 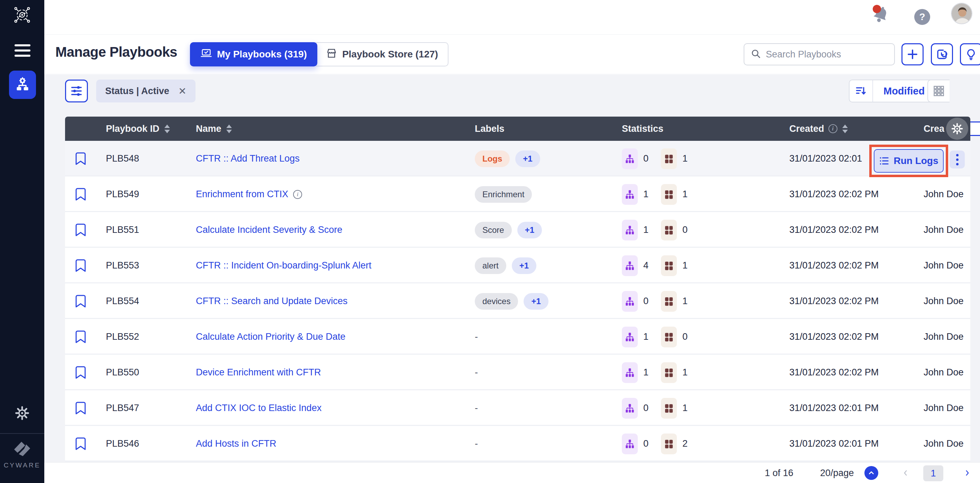 I want to click on table-row: PLB552 Calculate Action Priority & Due D…, so click(x=518, y=337).